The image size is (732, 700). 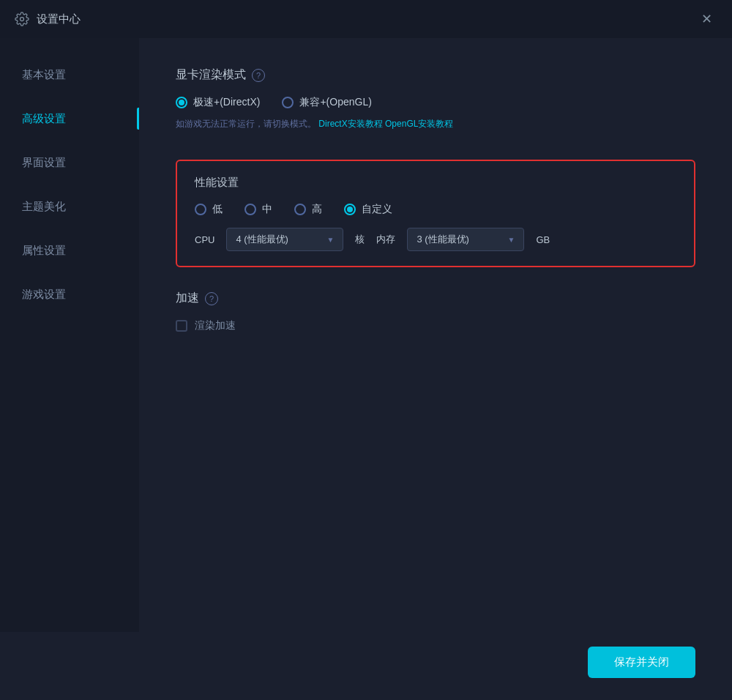 What do you see at coordinates (44, 163) in the screenshot?
I see `sidebar-label-interface: 界面设置` at bounding box center [44, 163].